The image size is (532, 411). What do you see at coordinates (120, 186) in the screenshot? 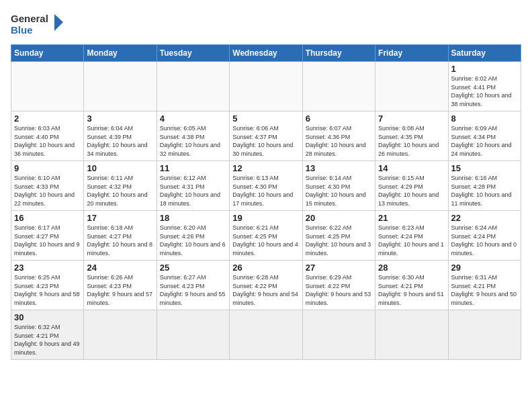
I see `day-cell: 10Sunrise: 6:11 AM Sunset: 4:32 PM Dayli…` at bounding box center [120, 186].